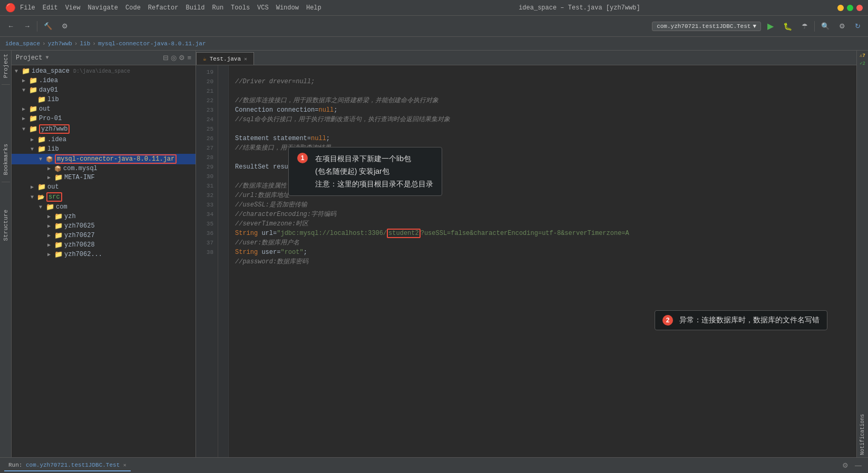 The image size is (868, 473). Describe the element at coordinates (246, 59) in the screenshot. I see `tab-close-icon: ✕` at that location.